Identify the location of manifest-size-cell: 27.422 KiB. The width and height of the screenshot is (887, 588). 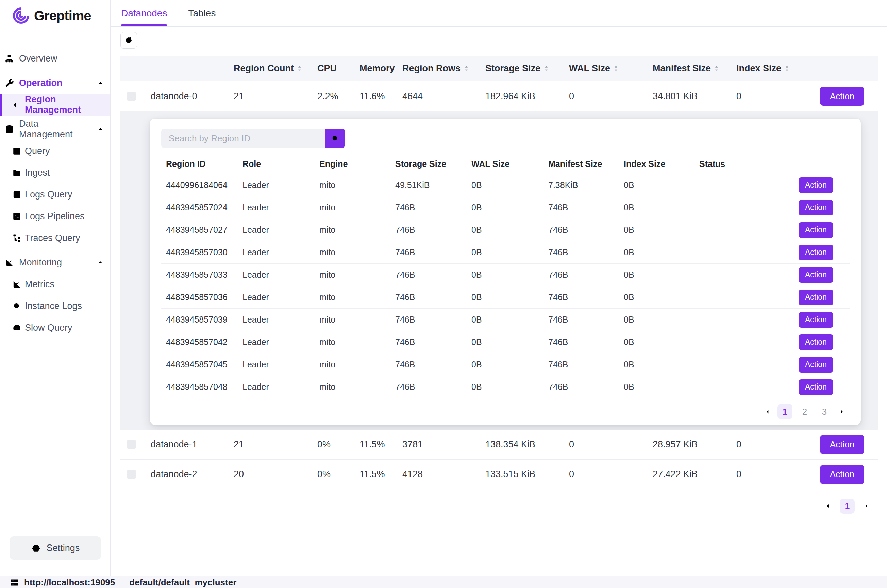
(694, 474).